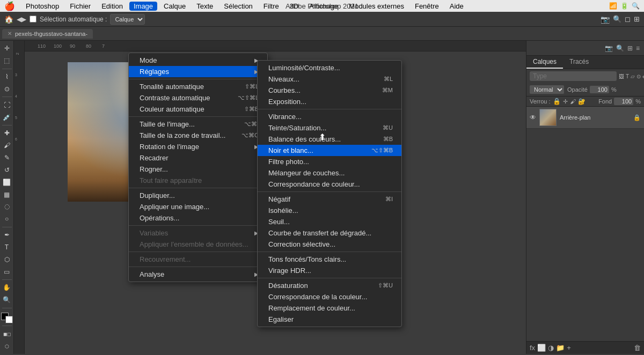 The height and width of the screenshot is (355, 644). I want to click on layer-icon-4: ⊙, so click(639, 76).